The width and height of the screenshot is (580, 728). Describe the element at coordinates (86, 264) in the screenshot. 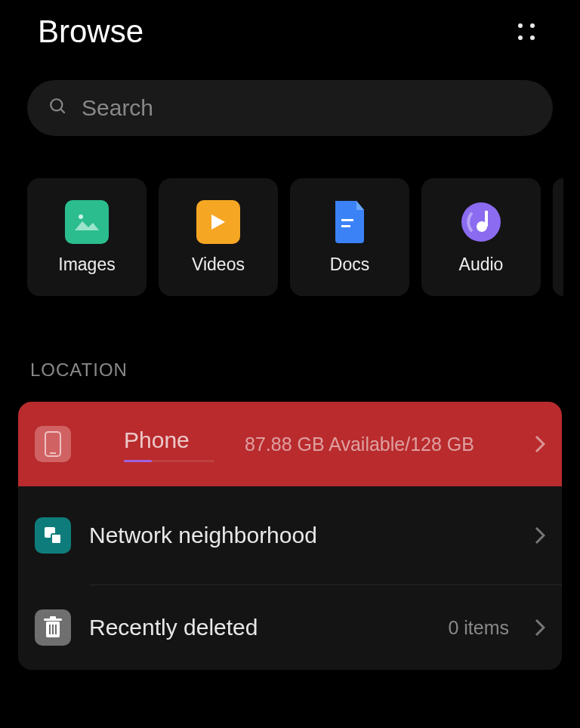

I see `category-label: Images` at that location.